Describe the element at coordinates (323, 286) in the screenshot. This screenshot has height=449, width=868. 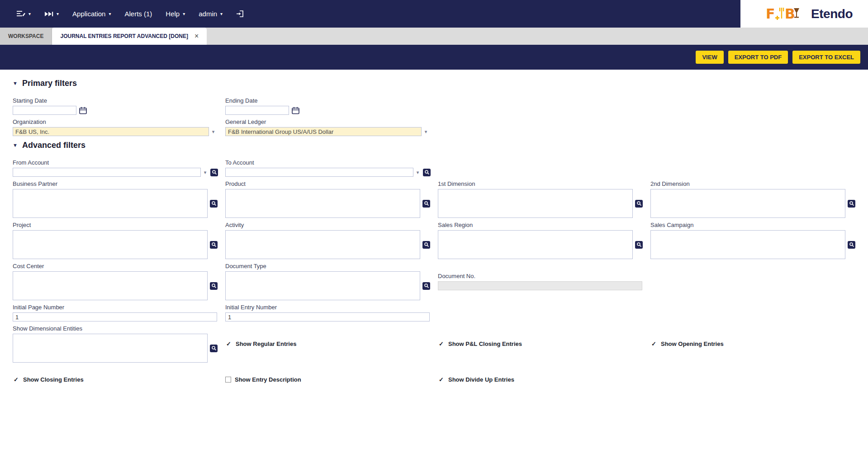
I see `document-type-input` at that location.